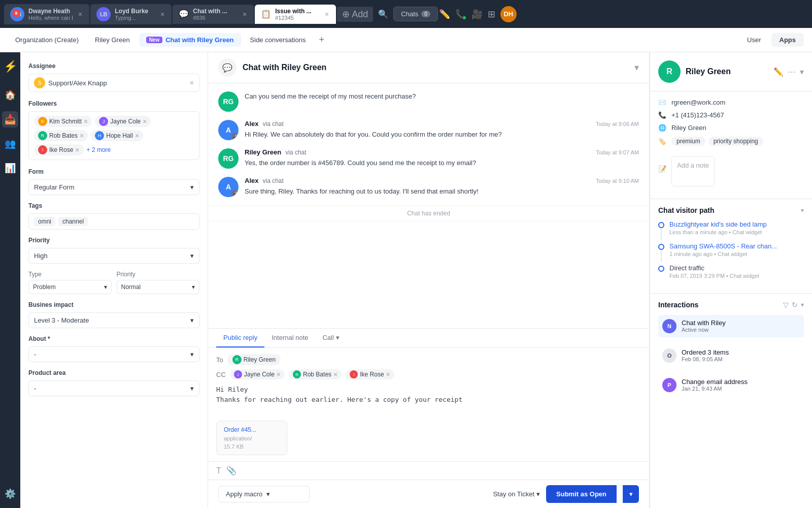  Describe the element at coordinates (86, 121) in the screenshot. I see `follower-remove-kim: ×` at that location.